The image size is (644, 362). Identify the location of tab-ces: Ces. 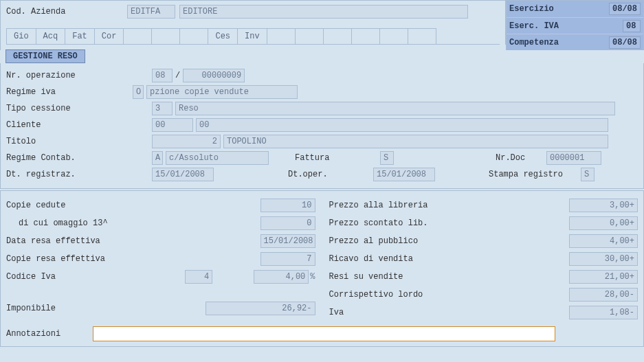
(223, 36).